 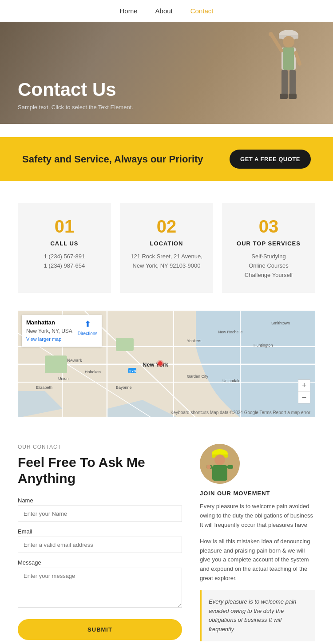 I want to click on banner-section: Safety and Service, Always our Priority …, so click(x=166, y=159).